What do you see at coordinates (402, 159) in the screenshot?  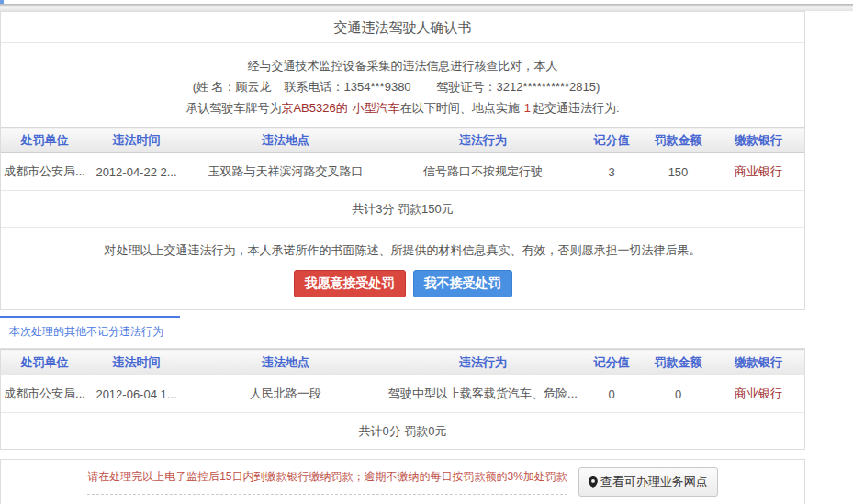 I see `violation-table: 处罚单位 违法时间 违法地点 违法行为 记分值 罚款金额 缴款银行 成都市公安局…` at bounding box center [402, 159].